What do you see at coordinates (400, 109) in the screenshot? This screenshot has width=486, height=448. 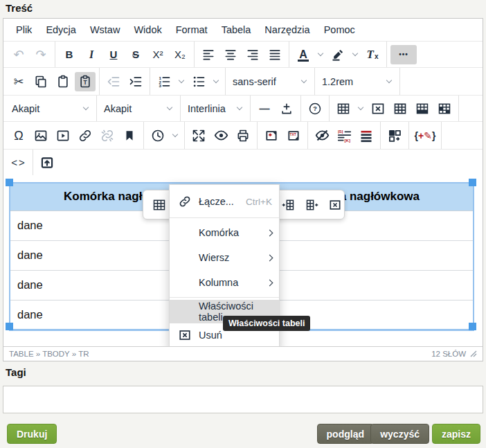 I see `table-properties-button` at bounding box center [400, 109].